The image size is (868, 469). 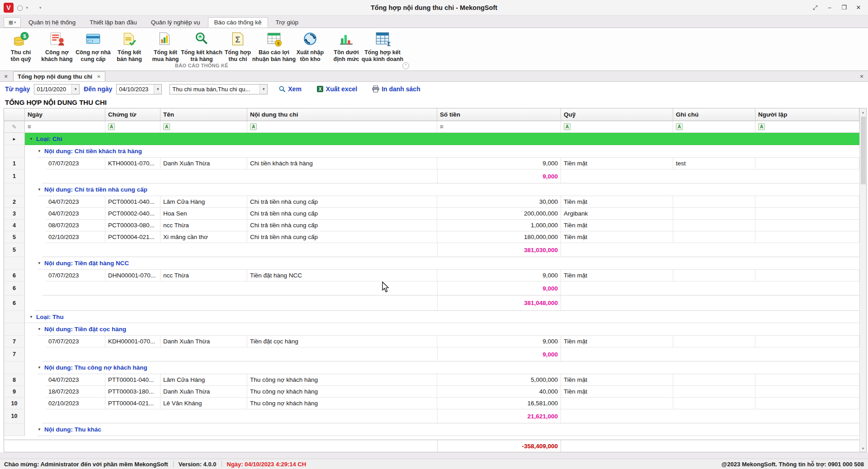 I want to click on data-row: 502/10/2023PCT00004-021...Xi măng cần th…, so click(x=432, y=237).